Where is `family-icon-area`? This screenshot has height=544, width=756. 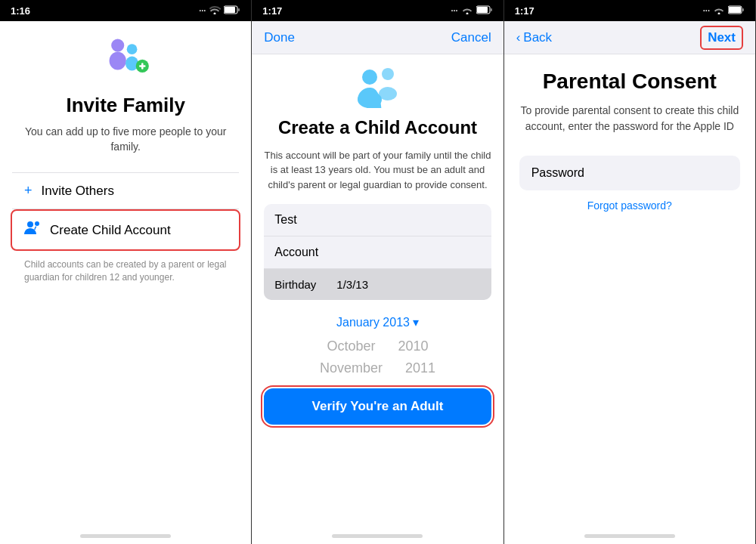 family-icon-area is located at coordinates (125, 59).